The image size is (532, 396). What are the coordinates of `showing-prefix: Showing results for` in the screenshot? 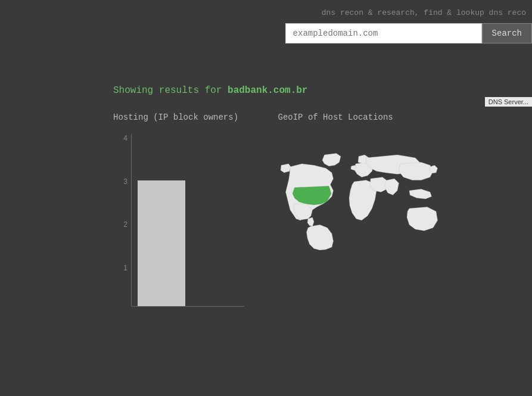 It's located at (170, 91).